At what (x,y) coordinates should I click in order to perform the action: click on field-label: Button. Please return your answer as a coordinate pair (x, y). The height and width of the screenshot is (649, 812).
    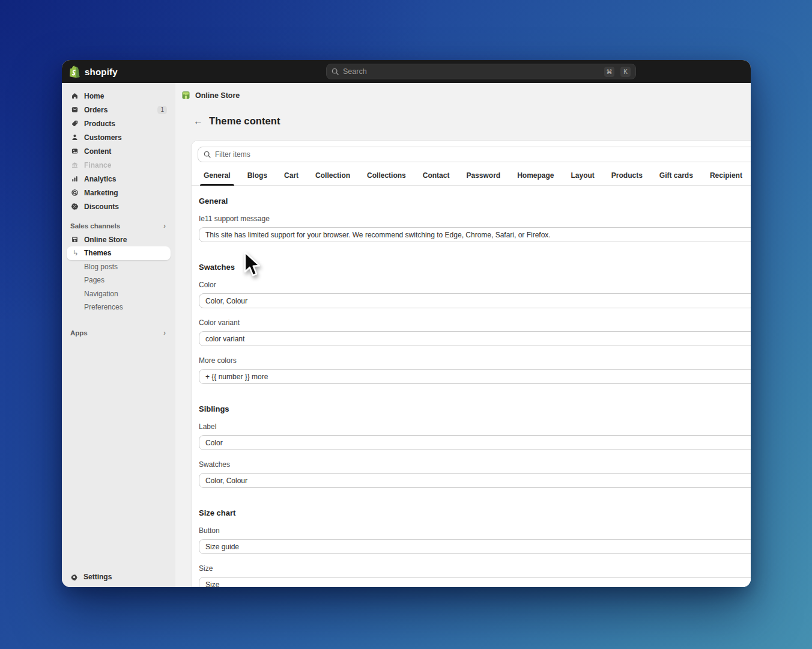
    Looking at the image, I should click on (474, 531).